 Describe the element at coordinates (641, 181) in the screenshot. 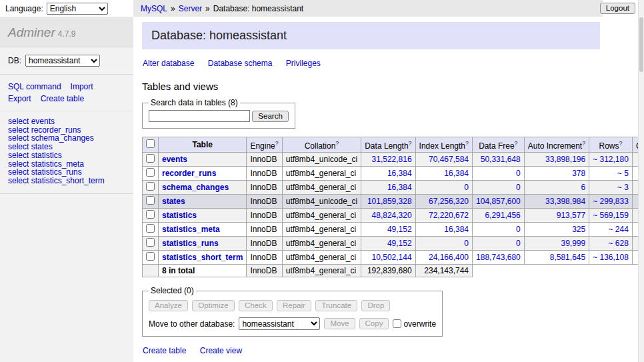

I see `vertical-scrollbar` at that location.